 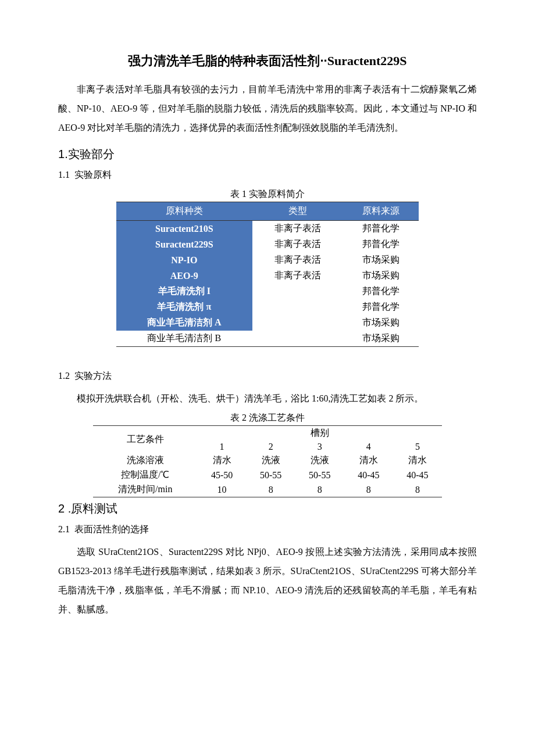 I want to click on t1-name-cell: NP-IO, so click(x=184, y=260).